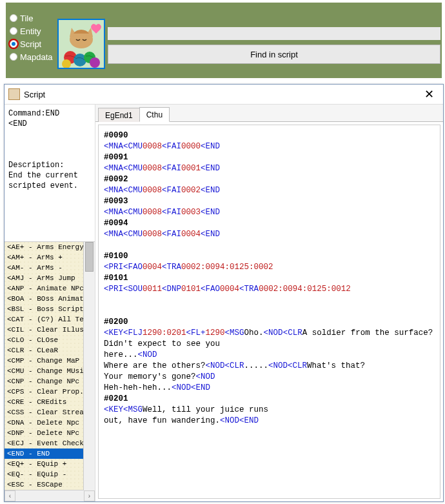  Describe the element at coordinates (274, 54) in the screenshot. I see `find-in-script-label: Find in script` at that location.